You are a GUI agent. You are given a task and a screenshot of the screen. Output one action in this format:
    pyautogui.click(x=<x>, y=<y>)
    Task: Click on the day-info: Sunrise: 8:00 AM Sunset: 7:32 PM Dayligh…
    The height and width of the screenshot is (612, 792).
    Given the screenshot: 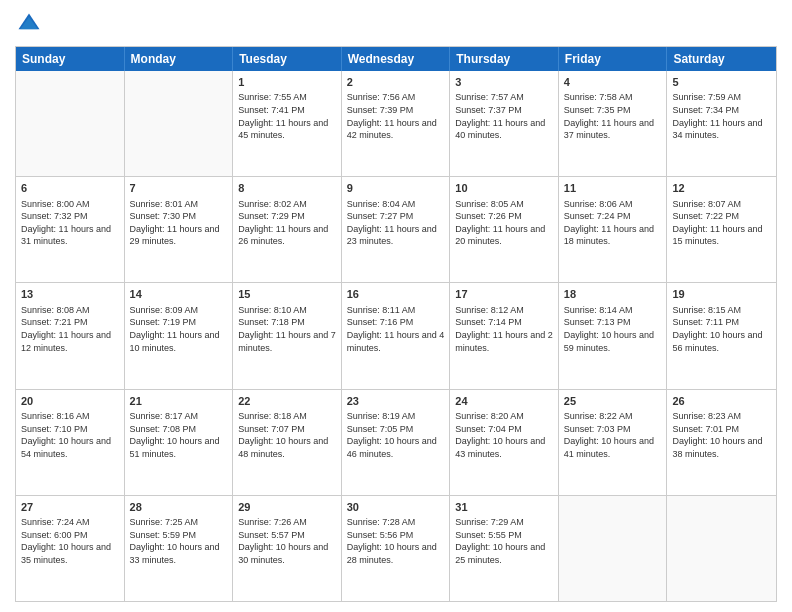 What is the action you would take?
    pyautogui.click(x=70, y=223)
    